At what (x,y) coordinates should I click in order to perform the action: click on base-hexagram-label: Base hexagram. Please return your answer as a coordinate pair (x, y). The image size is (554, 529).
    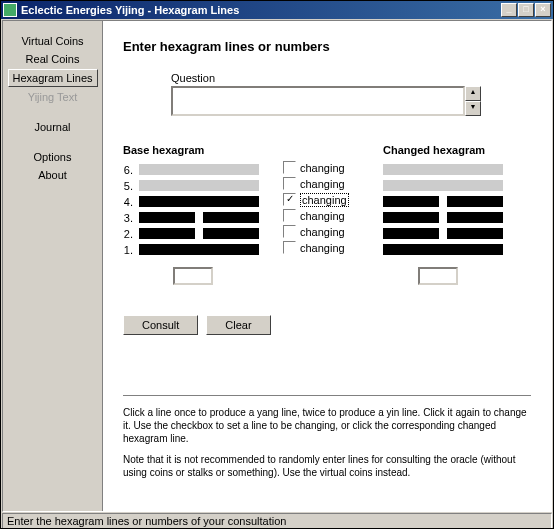
    Looking at the image, I should click on (203, 150).